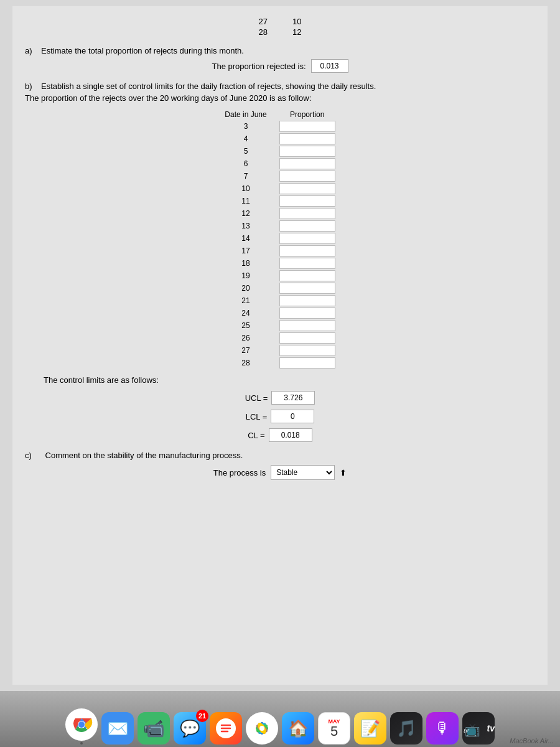 The height and width of the screenshot is (747, 560). Describe the element at coordinates (280, 21) in the screenshot. I see `table-row: 27 10` at that location.